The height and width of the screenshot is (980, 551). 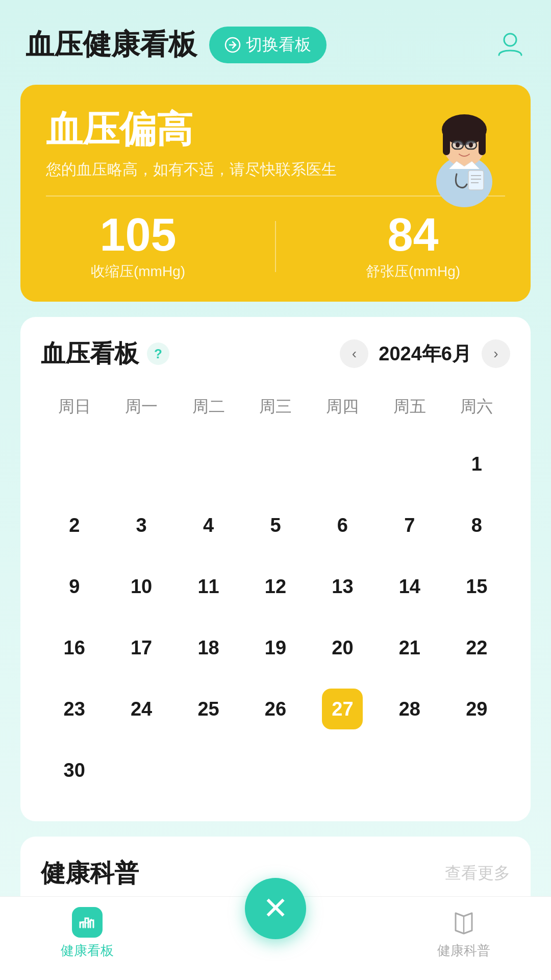 I want to click on nav-label-health-board: 健康看板, so click(x=87, y=950).